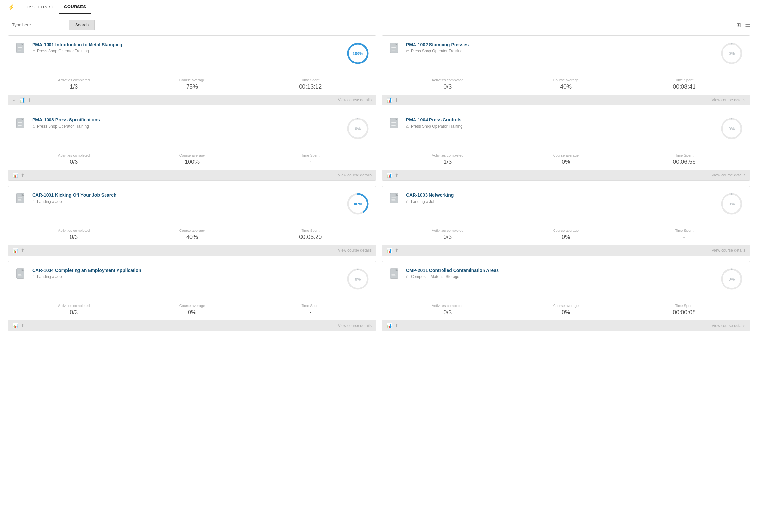  I want to click on category-label: Landing a Job, so click(423, 202).